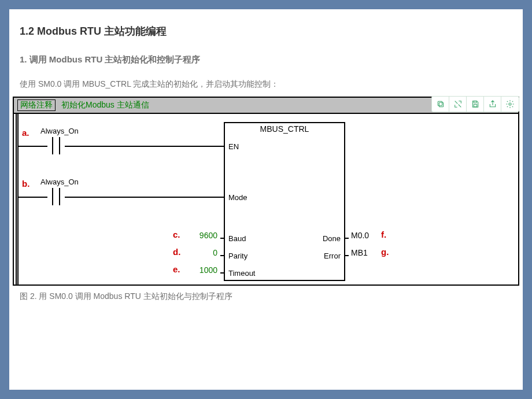  What do you see at coordinates (56, 197) in the screenshot?
I see `contact-b` at bounding box center [56, 197].